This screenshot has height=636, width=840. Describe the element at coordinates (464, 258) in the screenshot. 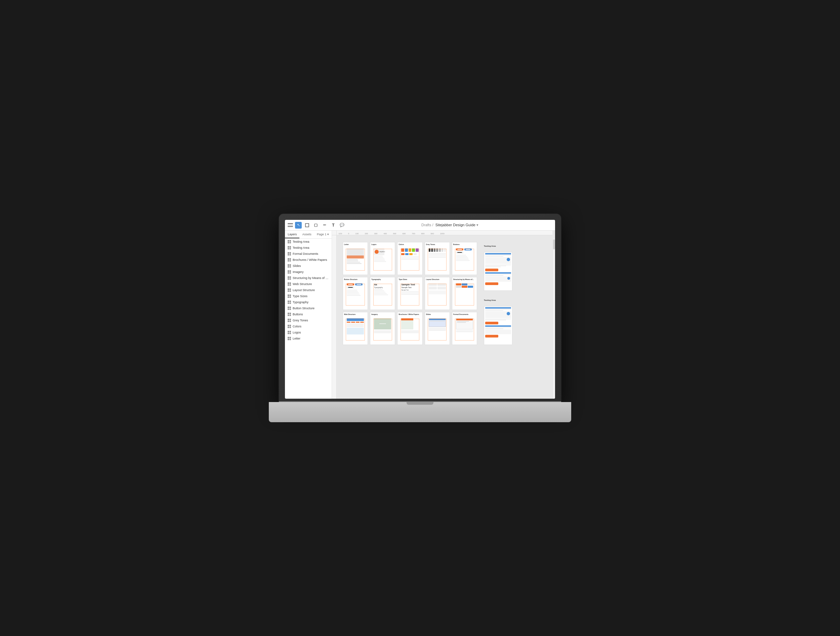

I see `page-thumb-4: Buttons` at that location.